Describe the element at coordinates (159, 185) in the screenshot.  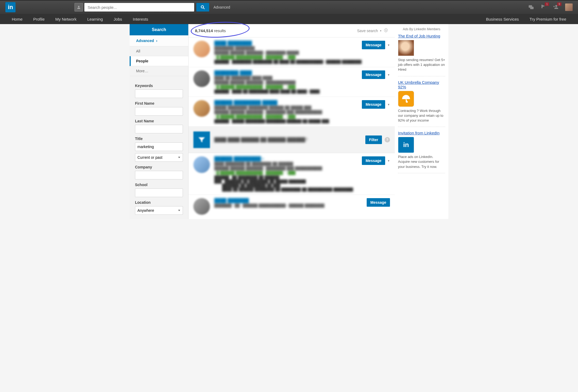
I see `school-label: School` at that location.